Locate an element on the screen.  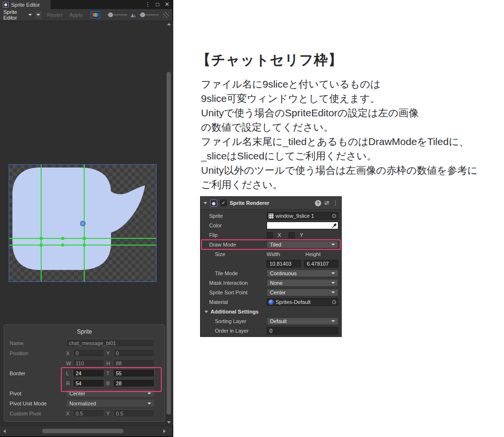
sprite-thumbnail-icon is located at coordinates (271, 216).